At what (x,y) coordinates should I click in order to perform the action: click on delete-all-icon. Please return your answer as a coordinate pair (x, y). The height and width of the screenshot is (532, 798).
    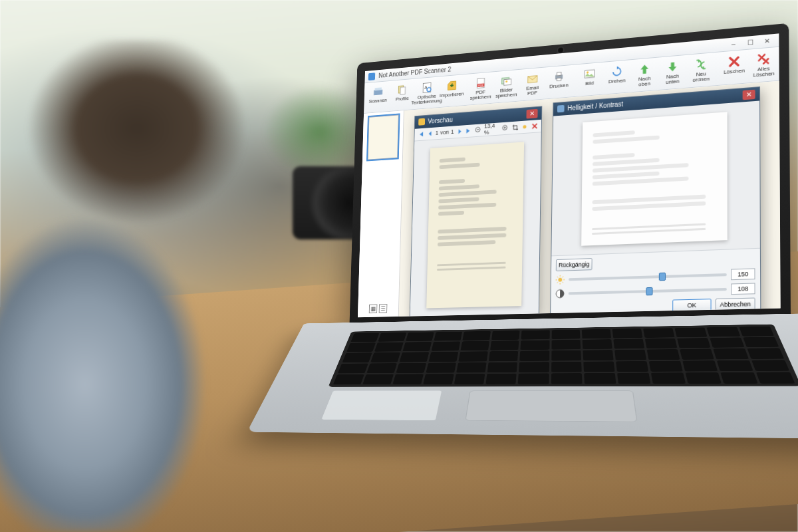
    Looking at the image, I should click on (763, 59).